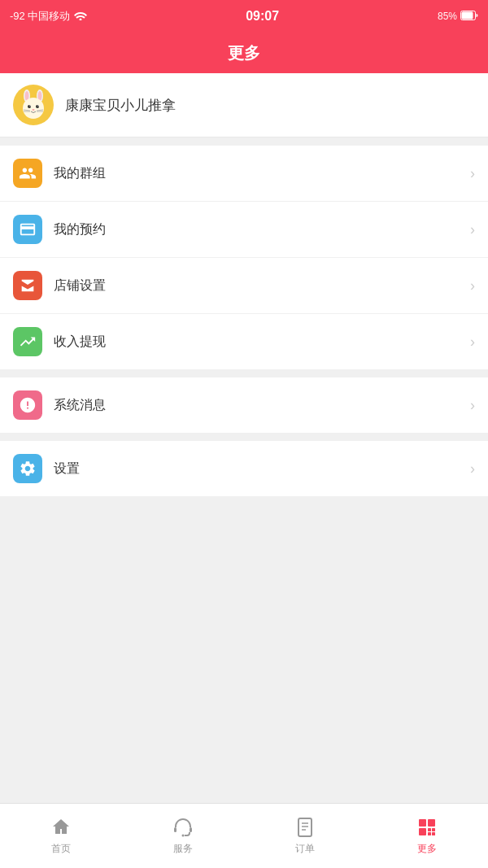 This screenshot has height=868, width=488. I want to click on menu-icon-shop, so click(28, 286).